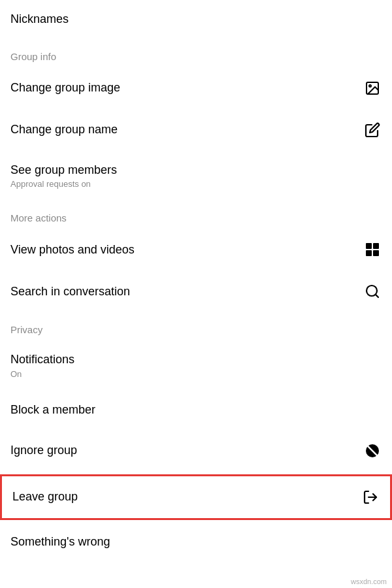  I want to click on image-icon, so click(372, 88).